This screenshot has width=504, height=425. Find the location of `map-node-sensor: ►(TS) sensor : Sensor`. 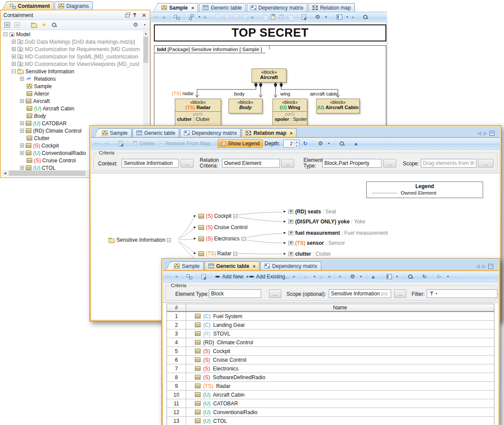

map-node-sensor: ►(TS) sensor : Sensor is located at coordinates (314, 243).